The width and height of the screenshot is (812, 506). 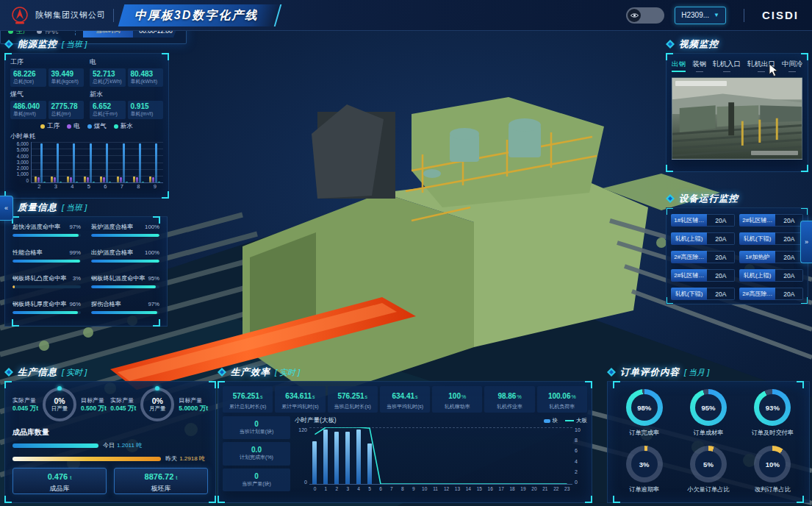 What do you see at coordinates (744, 15) in the screenshot?
I see `header-divider` at bounding box center [744, 15].